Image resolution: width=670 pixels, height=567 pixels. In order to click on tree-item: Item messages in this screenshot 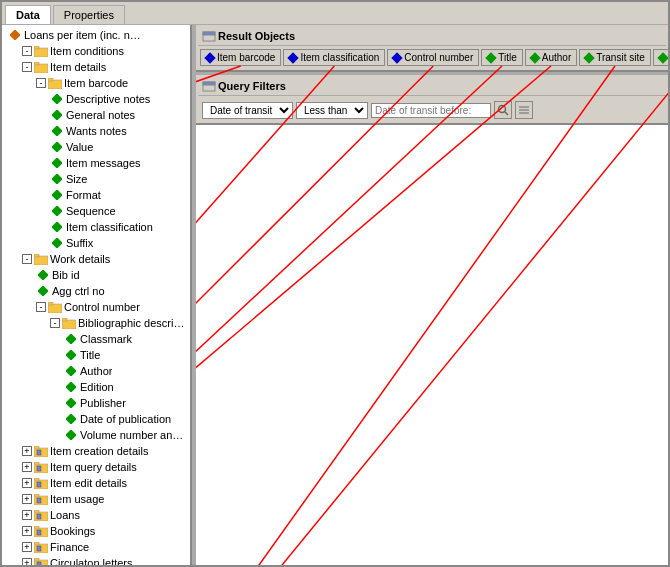, I will do `click(96, 163)`.